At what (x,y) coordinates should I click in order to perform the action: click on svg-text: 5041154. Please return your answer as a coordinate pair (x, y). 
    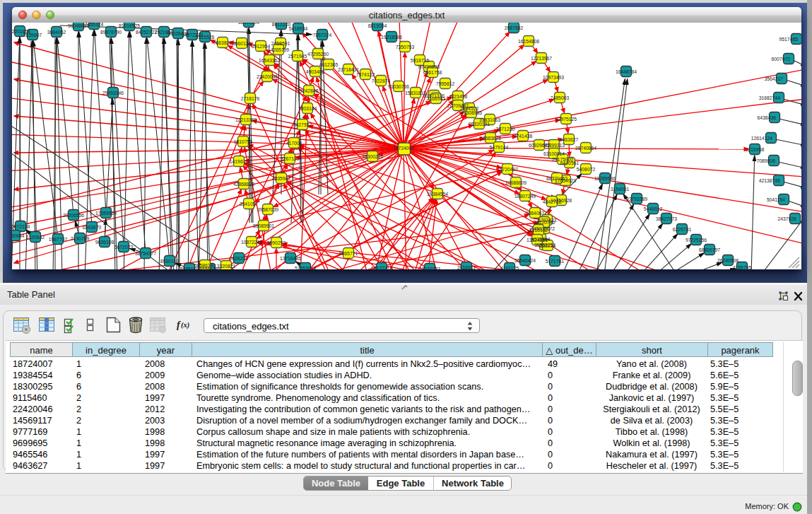
    Looking at the image, I should click on (776, 199).